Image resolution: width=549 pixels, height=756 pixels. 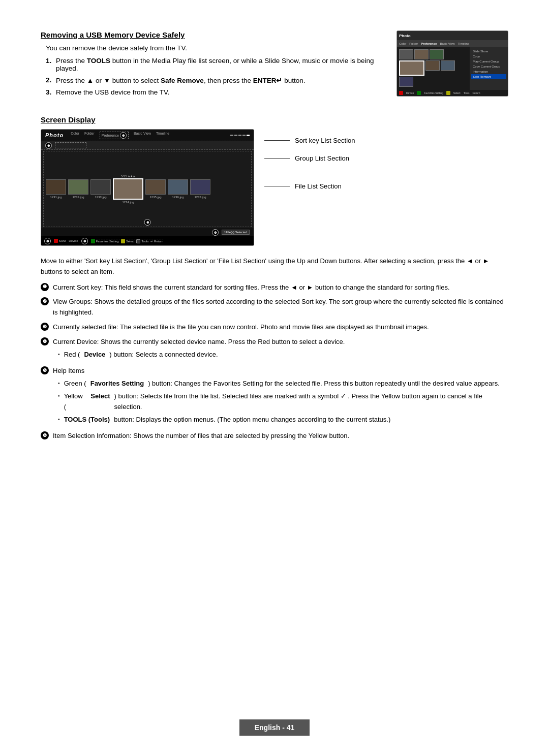 I want to click on desc-sub-4-1: Red (Device) button: Selects a connected…, so click(x=281, y=355).